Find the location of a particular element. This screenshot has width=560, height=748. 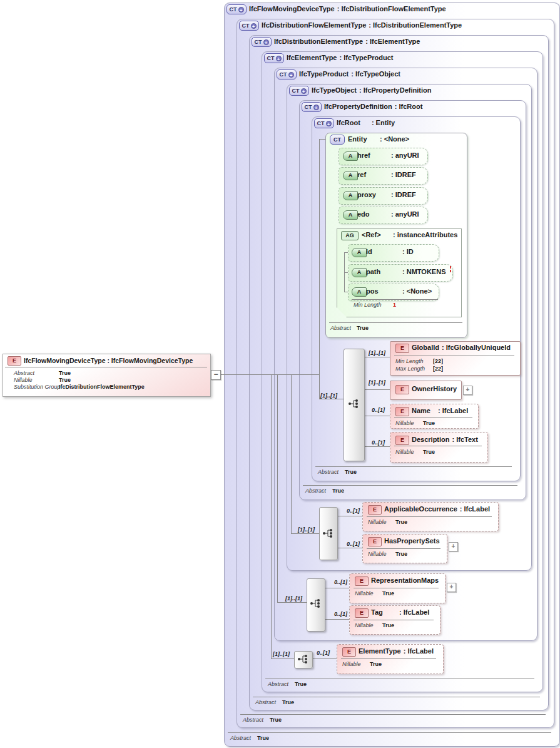

attribute-group-type: : instanceAttributes is located at coordinates (425, 235).